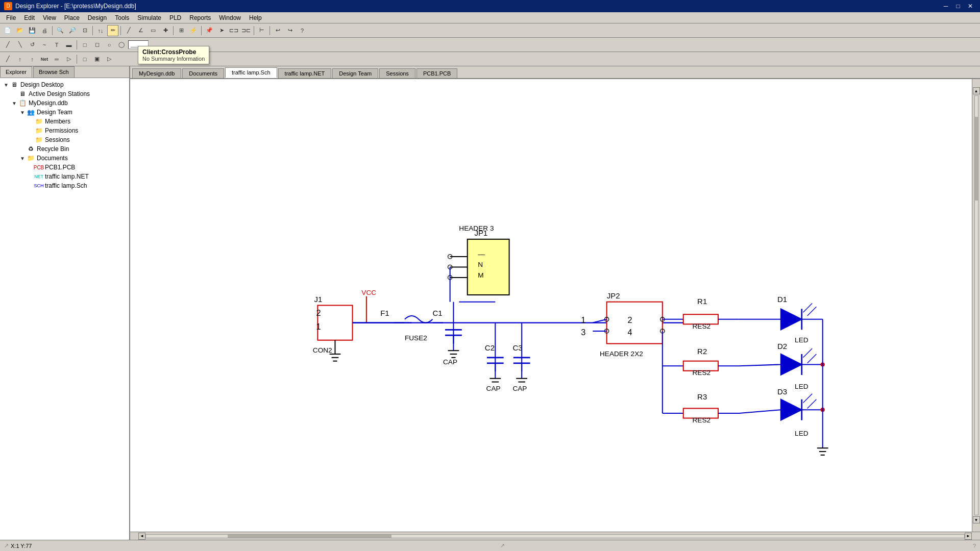 The width and height of the screenshot is (980, 551). What do you see at coordinates (437, 73) in the screenshot?
I see `tab-pcb1: PCB1.PCB` at bounding box center [437, 73].